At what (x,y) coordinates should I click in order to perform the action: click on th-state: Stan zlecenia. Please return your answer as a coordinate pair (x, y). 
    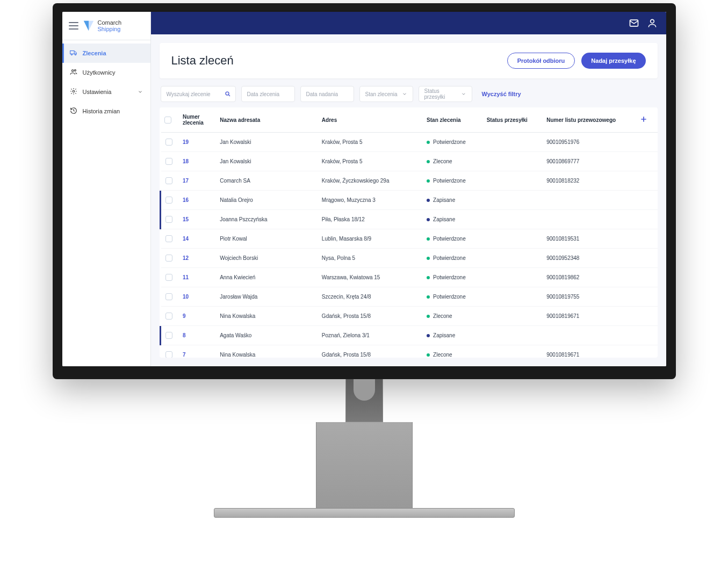
    Looking at the image, I should click on (452, 120).